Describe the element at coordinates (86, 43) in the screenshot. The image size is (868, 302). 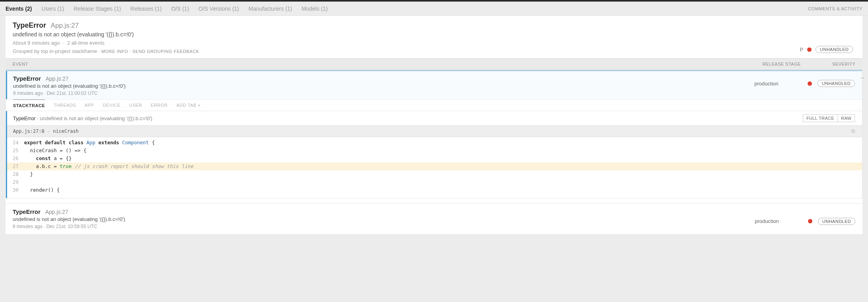
I see `error-count: 2 all-time events` at that location.